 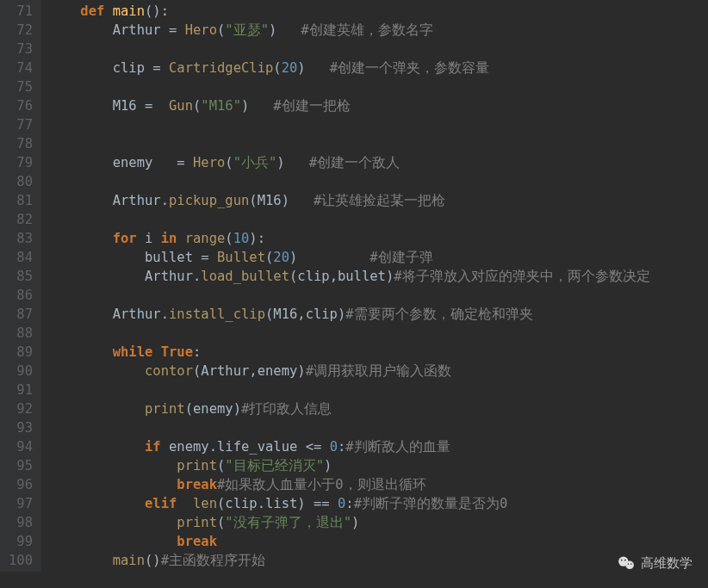 I want to click on code-line: print("目标已经消灭"), so click(x=378, y=466).